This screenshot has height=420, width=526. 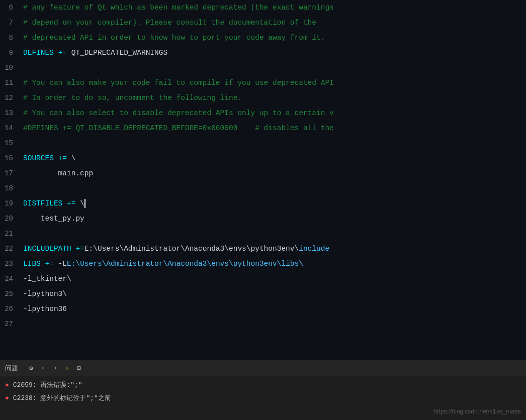 I want to click on error-message: C2059: 语法错误:";", so click(x=48, y=385).